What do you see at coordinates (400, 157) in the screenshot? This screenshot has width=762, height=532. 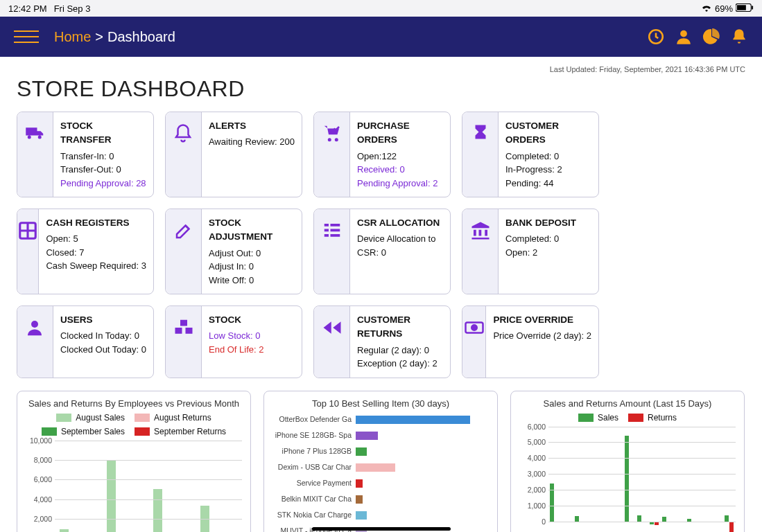 I see `card-row: Open:122` at bounding box center [400, 157].